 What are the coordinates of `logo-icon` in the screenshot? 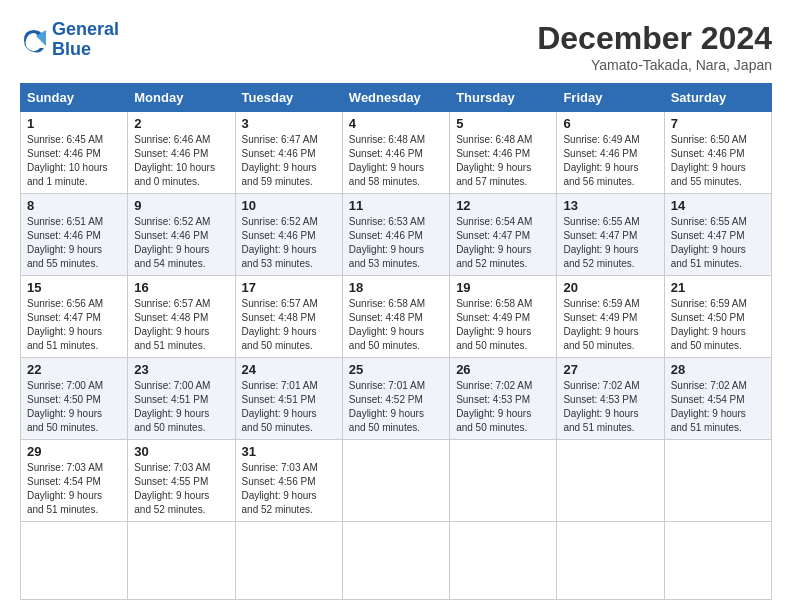 It's located at (34, 40).